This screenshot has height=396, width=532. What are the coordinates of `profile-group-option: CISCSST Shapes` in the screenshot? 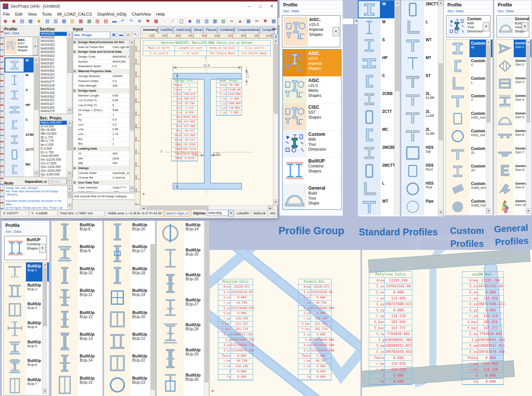 It's located at (312, 117).